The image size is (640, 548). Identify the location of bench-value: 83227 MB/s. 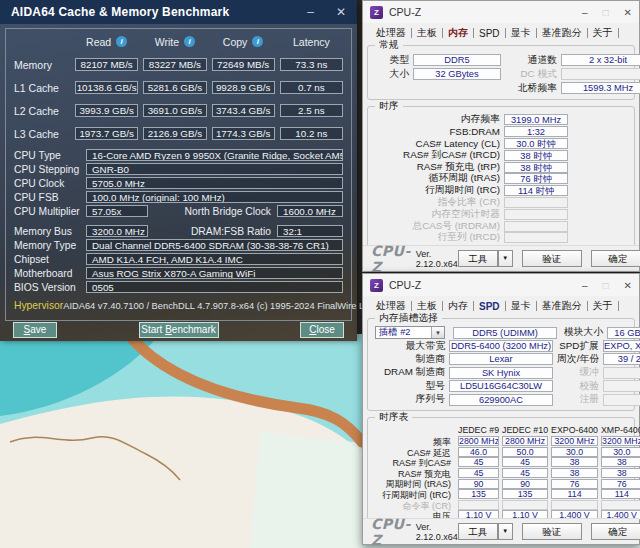
(174, 64).